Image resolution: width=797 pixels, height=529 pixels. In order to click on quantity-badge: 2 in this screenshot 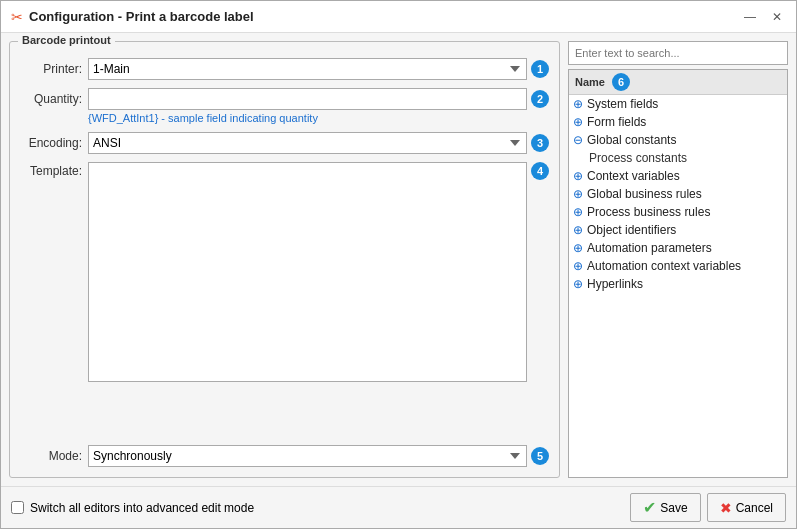, I will do `click(540, 99)`.